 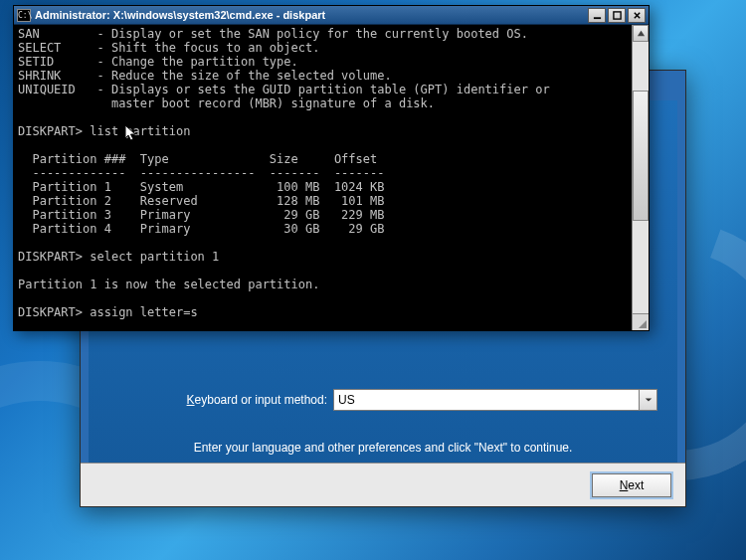 I want to click on table-row: Partition 4 Primary 30 GB 29 GB, so click(x=201, y=229).